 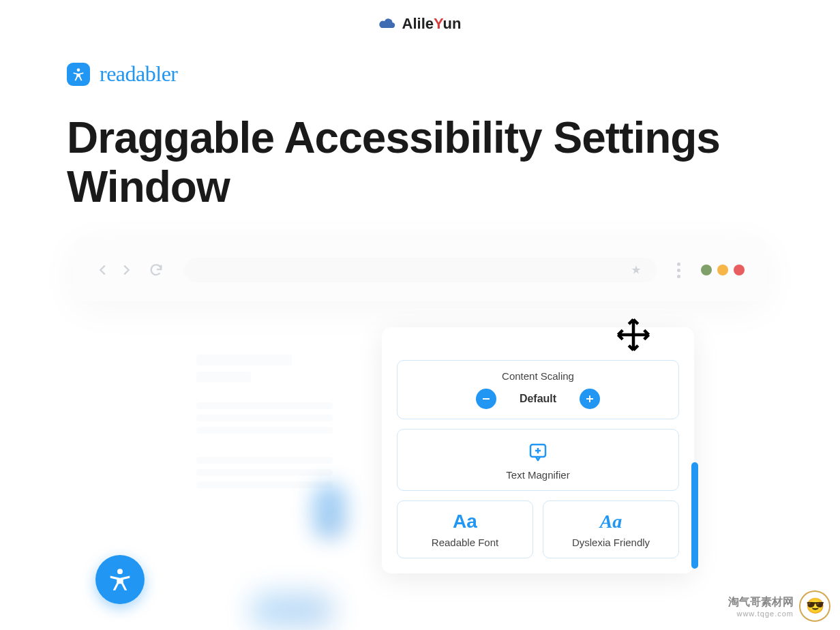 I want to click on address-bar, so click(x=420, y=270).